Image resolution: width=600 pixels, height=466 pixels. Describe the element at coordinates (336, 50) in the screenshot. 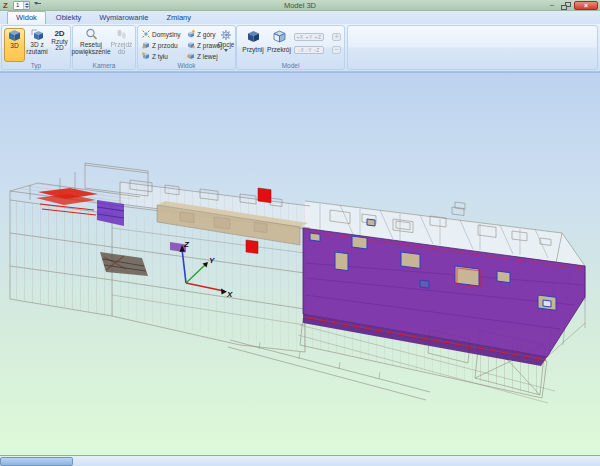

I see `model-minus-button: −` at that location.